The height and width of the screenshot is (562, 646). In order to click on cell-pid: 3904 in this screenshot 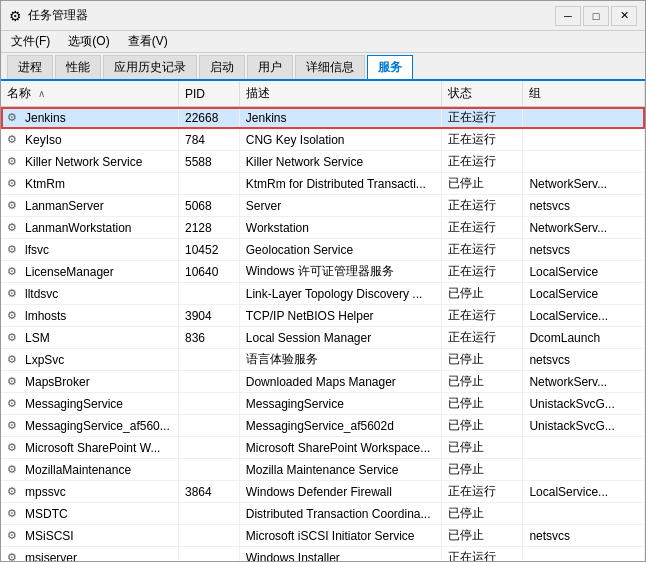, I will do `click(210, 316)`.